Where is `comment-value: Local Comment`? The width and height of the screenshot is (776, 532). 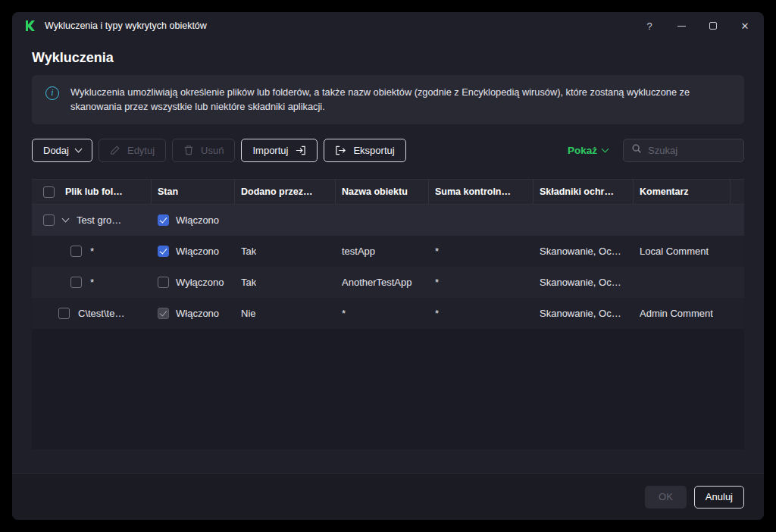 comment-value: Local Comment is located at coordinates (674, 252).